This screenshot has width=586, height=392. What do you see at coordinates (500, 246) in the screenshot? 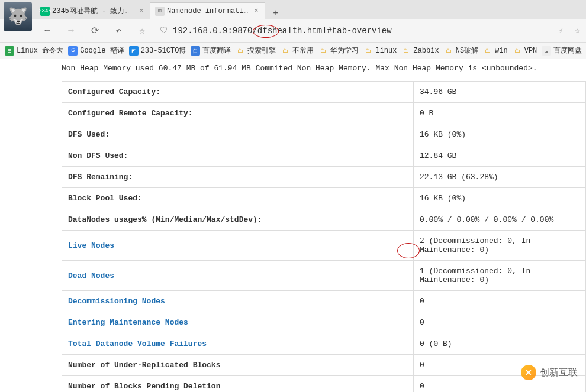
I see `row-value: 2 (Decommissioned: 0, In Maintenance: 0)` at bounding box center [500, 246].